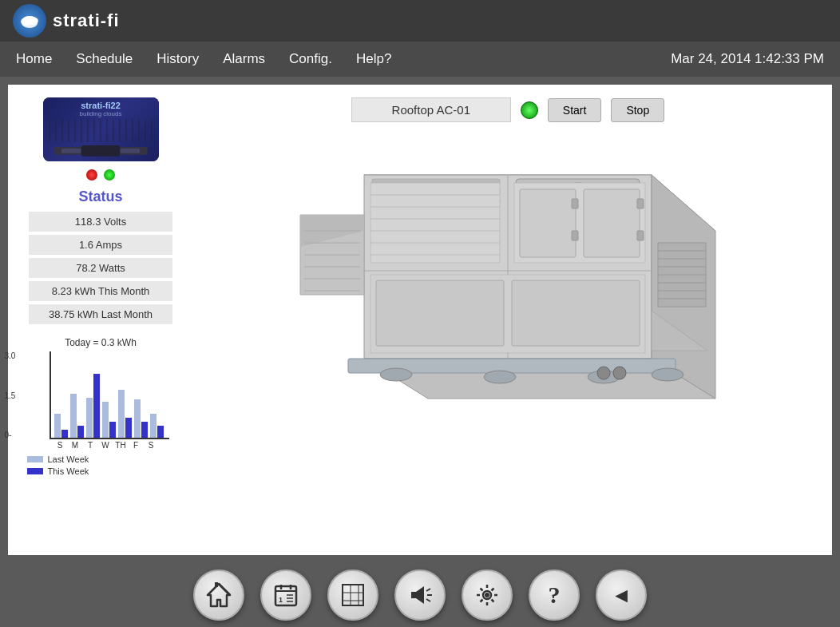 This screenshot has width=840, height=627. Describe the element at coordinates (10, 396) in the screenshot. I see `y-label-mid: 1.5` at that location.